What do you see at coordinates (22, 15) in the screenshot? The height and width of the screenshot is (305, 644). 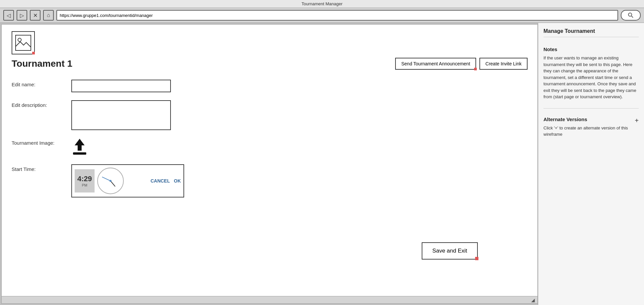 I see `forward-button: ▷` at bounding box center [22, 15].